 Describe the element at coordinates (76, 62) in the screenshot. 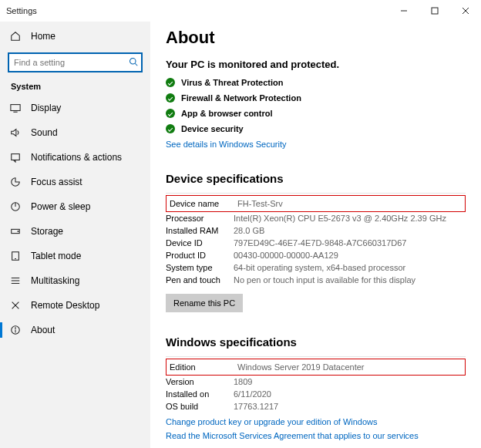

I see `search-input` at that location.